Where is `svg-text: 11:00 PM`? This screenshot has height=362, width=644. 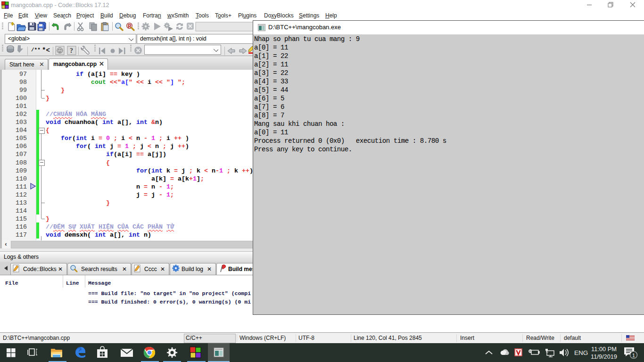
svg-text: 11:00 PM is located at coordinates (604, 349).